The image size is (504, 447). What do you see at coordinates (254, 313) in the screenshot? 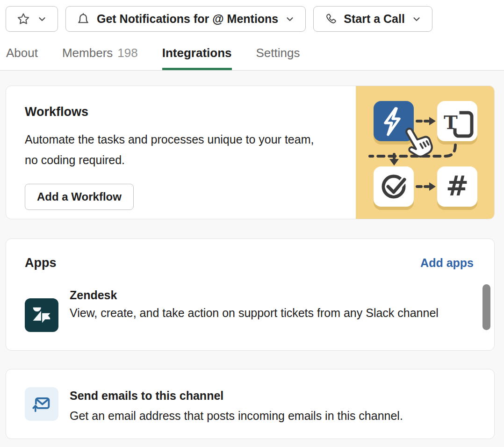
I see `app-description: View, create, and take action on support…` at bounding box center [254, 313].